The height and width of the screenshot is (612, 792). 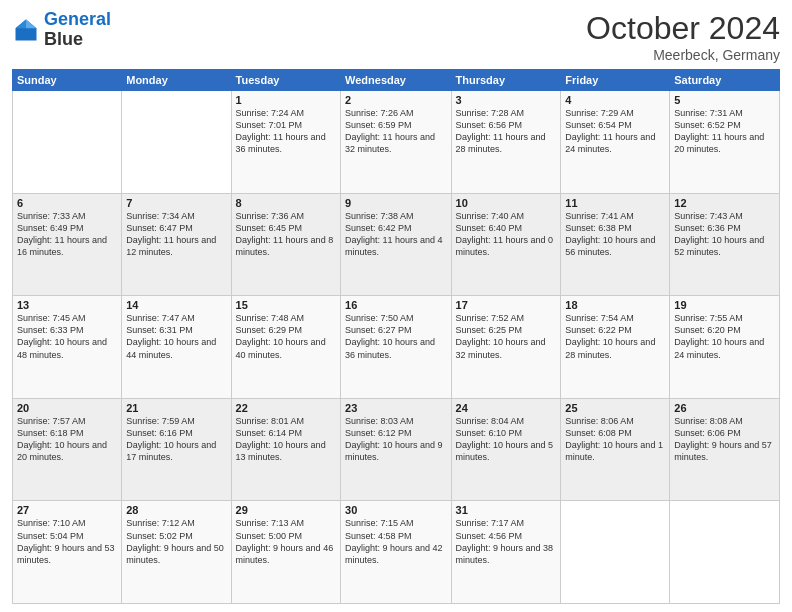 I want to click on day-info: Sunrise: 7:24 AM Sunset: 7:01 PM Dayligh…, so click(x=286, y=132).